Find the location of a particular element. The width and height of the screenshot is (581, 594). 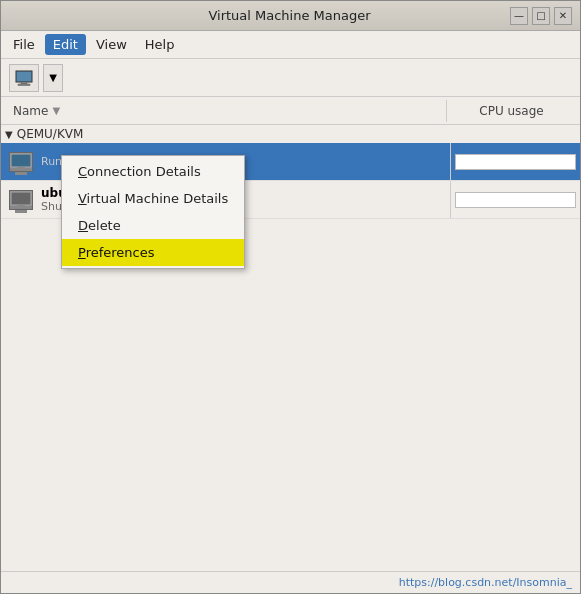

toolbar-dropdown-button: ▼ is located at coordinates (53, 78).